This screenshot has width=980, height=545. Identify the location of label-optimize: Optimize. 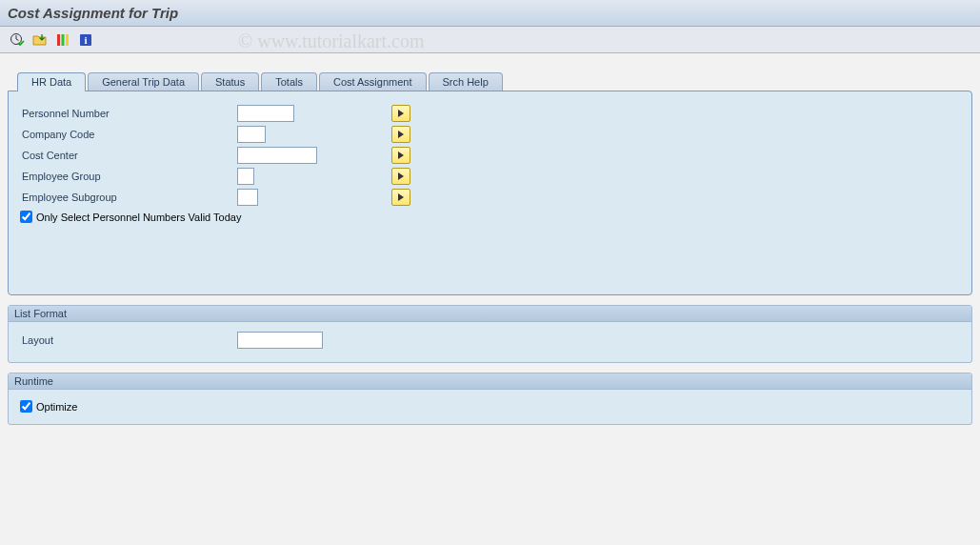
(57, 407).